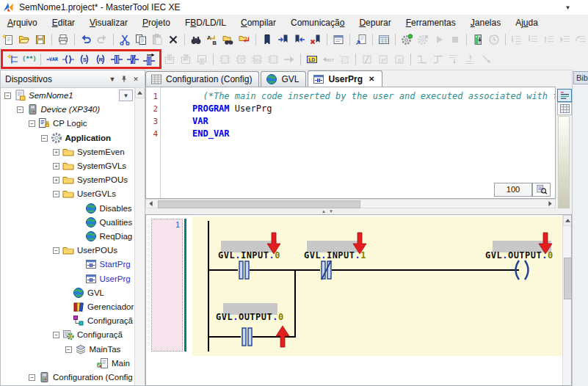 The image size is (588, 386). Describe the element at coordinates (156, 23) in the screenshot. I see `menu-projeto: Projeto` at that location.